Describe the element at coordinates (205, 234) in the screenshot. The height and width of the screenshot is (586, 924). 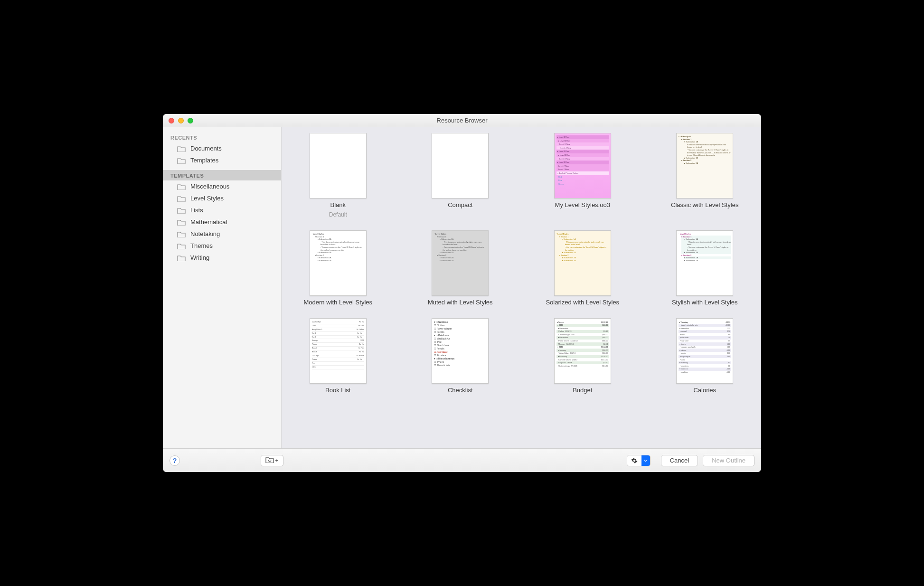
I see `sidebar-item-label: Notetaking` at that location.